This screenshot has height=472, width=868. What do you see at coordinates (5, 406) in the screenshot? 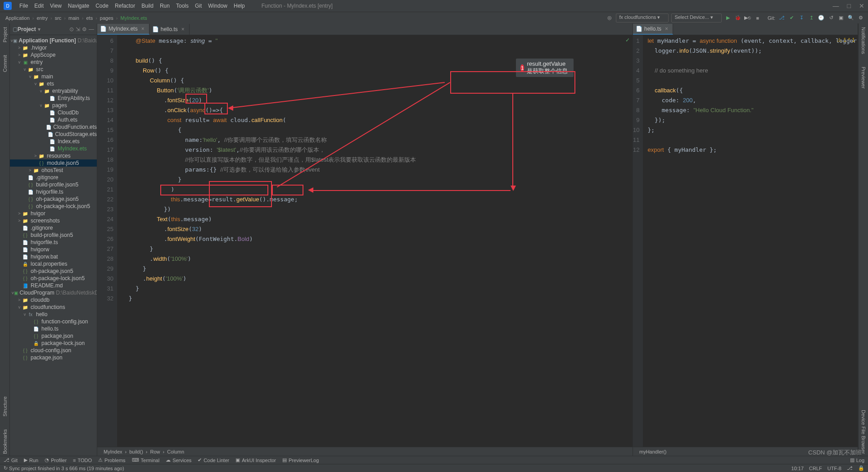
I see `tab-structure: Structure` at bounding box center [5, 406].